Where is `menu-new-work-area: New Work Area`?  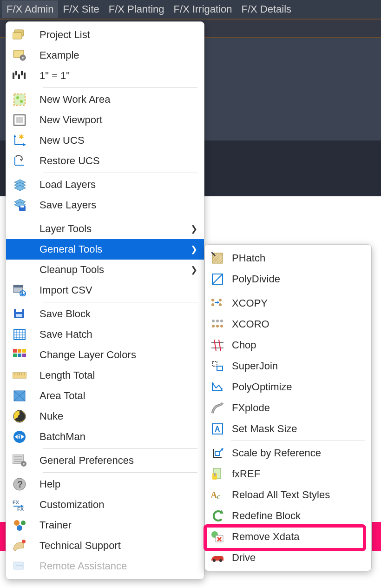
menu-new-work-area: New Work Area is located at coordinates (105, 100).